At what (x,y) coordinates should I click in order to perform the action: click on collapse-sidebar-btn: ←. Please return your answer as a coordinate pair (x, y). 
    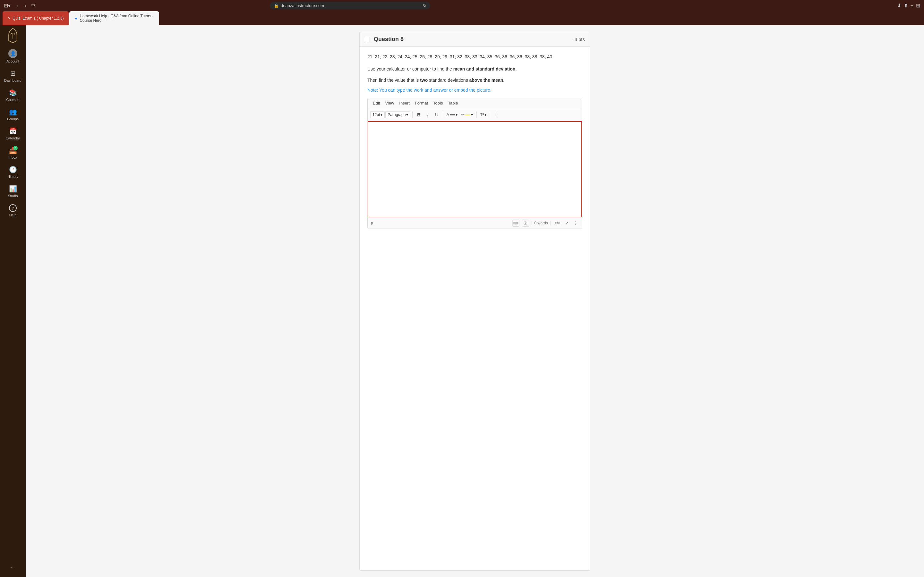
    Looking at the image, I should click on (13, 567).